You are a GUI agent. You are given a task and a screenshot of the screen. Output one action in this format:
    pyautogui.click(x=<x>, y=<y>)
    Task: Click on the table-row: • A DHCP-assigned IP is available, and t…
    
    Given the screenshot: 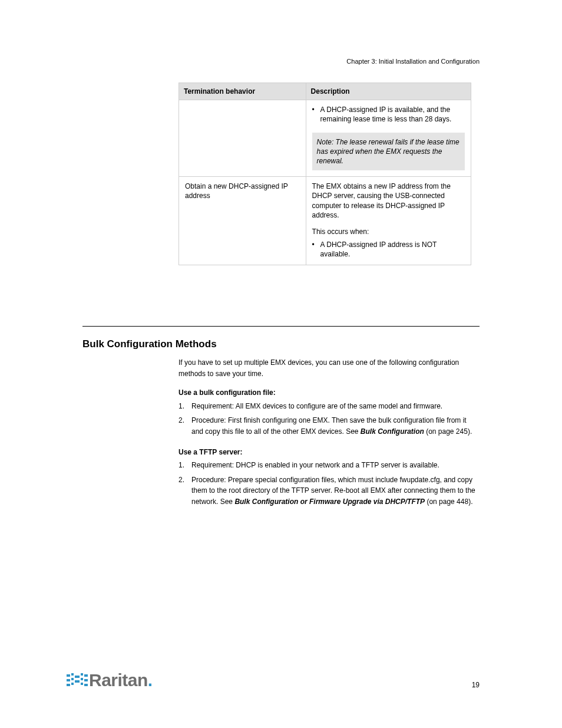 What is the action you would take?
    pyautogui.click(x=325, y=139)
    